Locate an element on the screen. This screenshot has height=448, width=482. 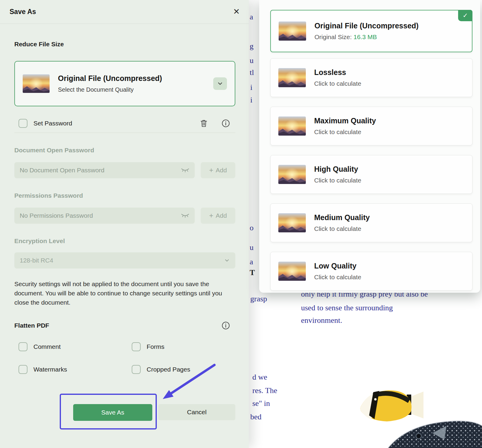
divider is located at coordinates (125, 133).